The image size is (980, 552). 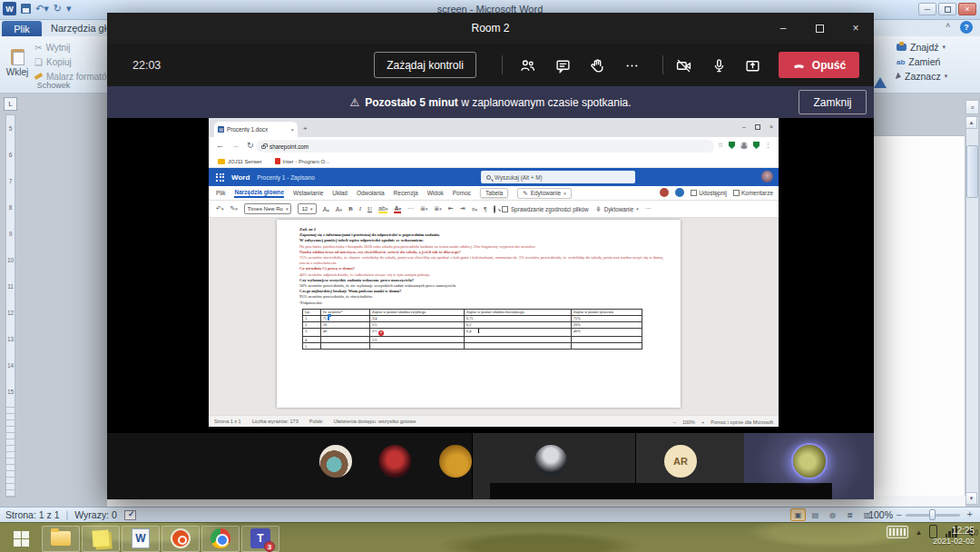 What do you see at coordinates (305, 129) in the screenshot?
I see `new-tab-icon: +` at bounding box center [305, 129].